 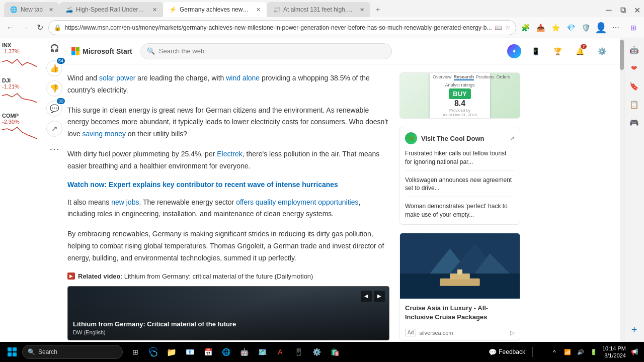 I want to click on story-2: Volkswagen announces new agreement set t…, so click(x=460, y=187).